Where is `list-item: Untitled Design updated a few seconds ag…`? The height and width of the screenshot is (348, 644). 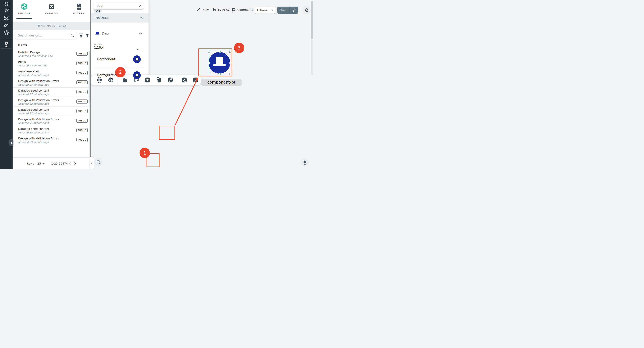
list-item: Untitled Design updated a few seconds ag… is located at coordinates (52, 54).